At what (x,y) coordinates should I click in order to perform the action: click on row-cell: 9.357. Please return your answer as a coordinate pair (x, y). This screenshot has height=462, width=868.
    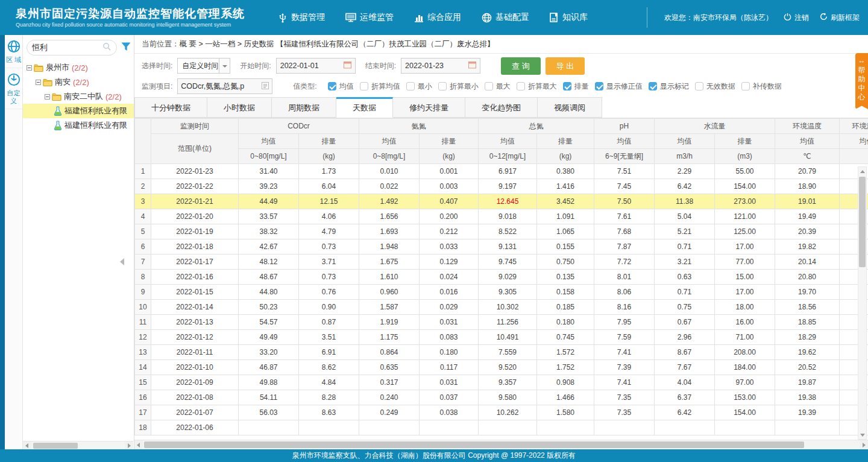
    Looking at the image, I should click on (508, 382).